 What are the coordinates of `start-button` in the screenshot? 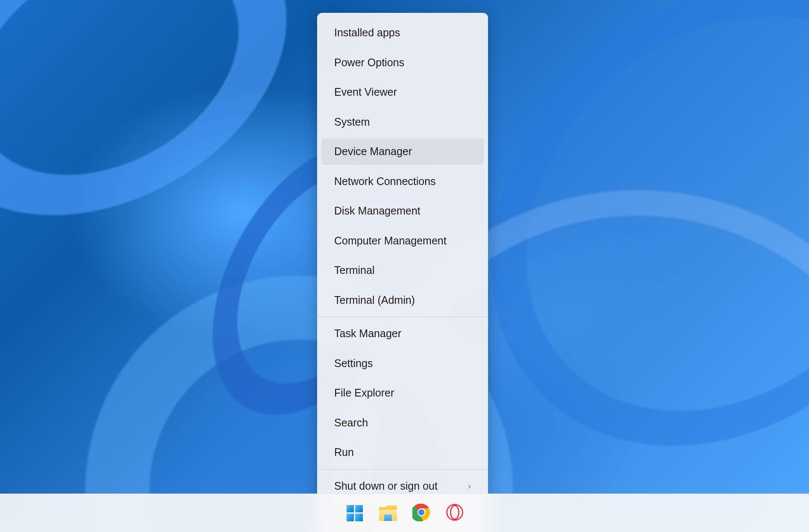 It's located at (355, 513).